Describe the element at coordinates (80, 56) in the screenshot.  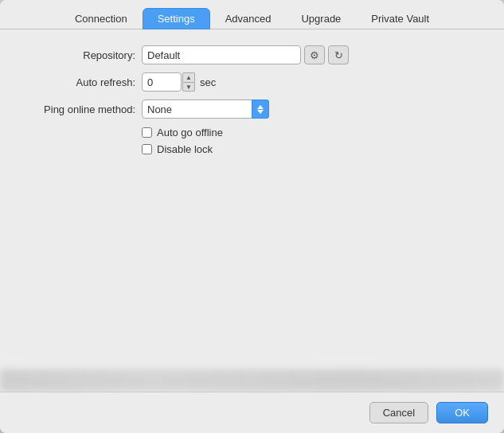
I see `repository-label: Repository:` at that location.